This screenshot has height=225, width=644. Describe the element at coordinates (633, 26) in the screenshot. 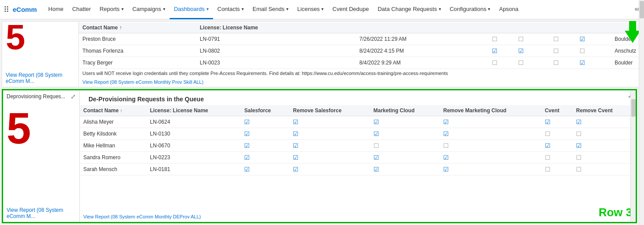

I see `arrow-shaft` at that location.